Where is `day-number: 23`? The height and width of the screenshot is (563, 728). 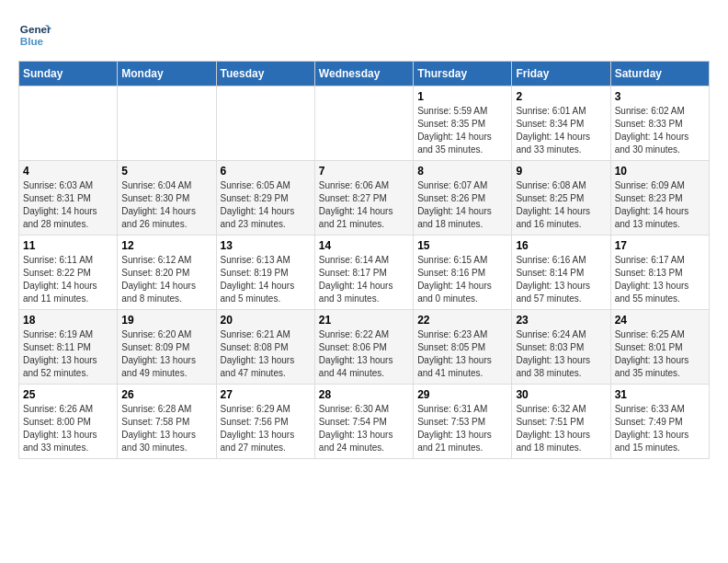
day-number: 23 is located at coordinates (561, 320).